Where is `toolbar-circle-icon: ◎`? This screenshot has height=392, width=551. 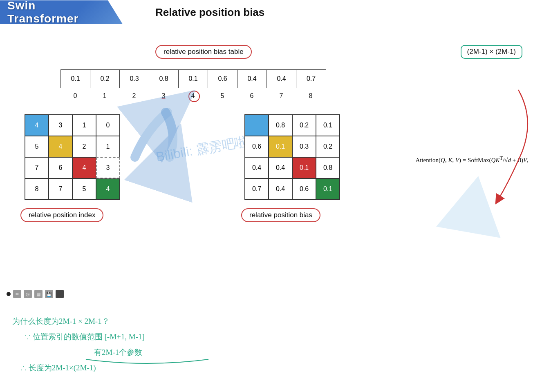 toolbar-circle-icon: ◎ is located at coordinates (28, 294).